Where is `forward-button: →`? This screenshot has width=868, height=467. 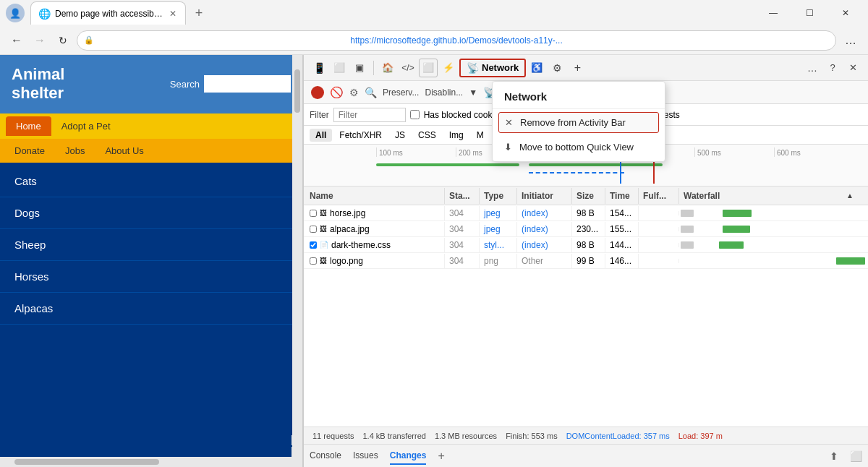 forward-button: → is located at coordinates (40, 40).